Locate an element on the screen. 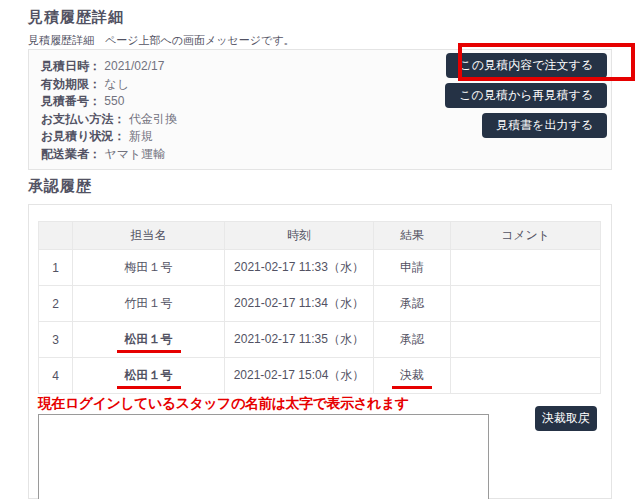 This screenshot has height=499, width=640. cell-no: 1 is located at coordinates (56, 268).